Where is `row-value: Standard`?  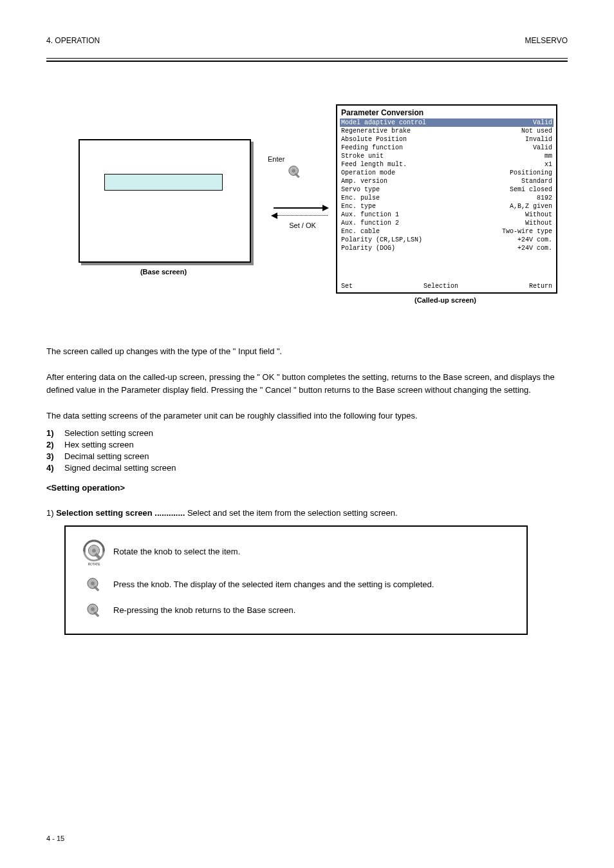
row-value: Standard is located at coordinates (537, 182).